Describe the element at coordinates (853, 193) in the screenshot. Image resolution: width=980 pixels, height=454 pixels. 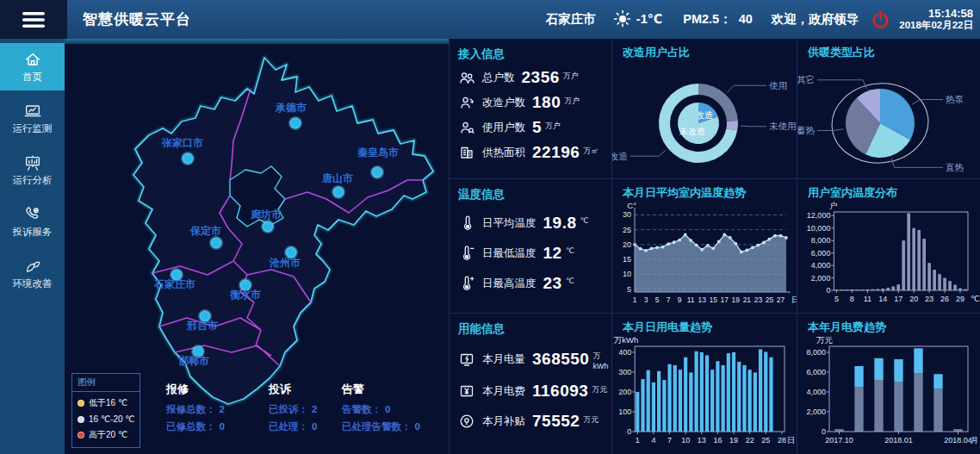
I see `chart-title: 用户室内温度分布` at that location.